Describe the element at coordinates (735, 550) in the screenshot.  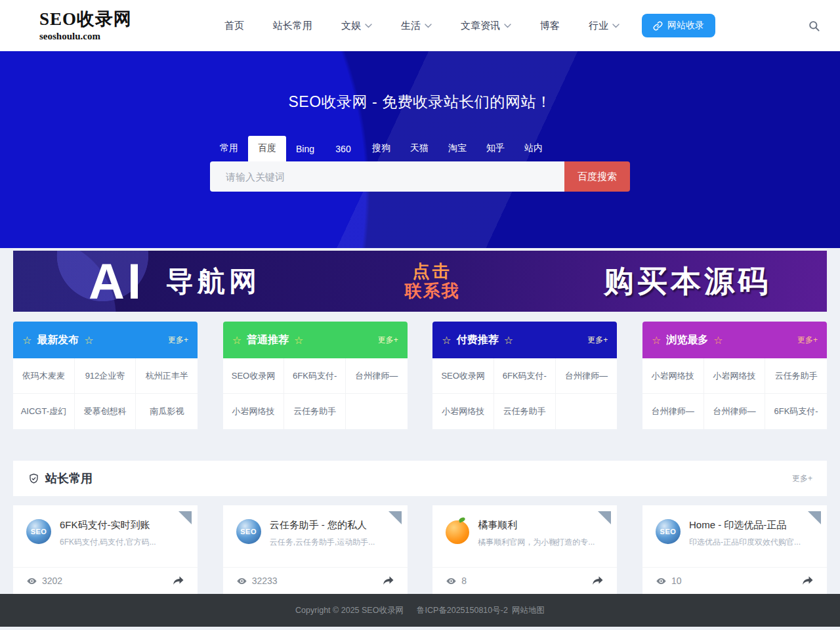
I see `site-card-home-yinxuan: SEO Home - 印选优品-正品 印选优品-正品印度双效代购官... 10` at that location.